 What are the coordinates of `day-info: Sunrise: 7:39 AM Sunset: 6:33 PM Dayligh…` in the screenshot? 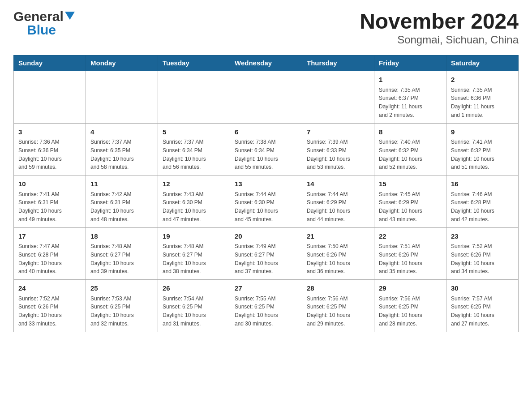 It's located at (329, 154).